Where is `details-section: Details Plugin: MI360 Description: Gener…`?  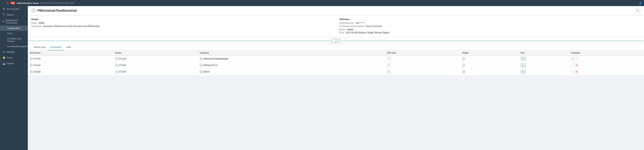 details-section: Details Plugin: MI360 Description: Gener… is located at coordinates (336, 26).